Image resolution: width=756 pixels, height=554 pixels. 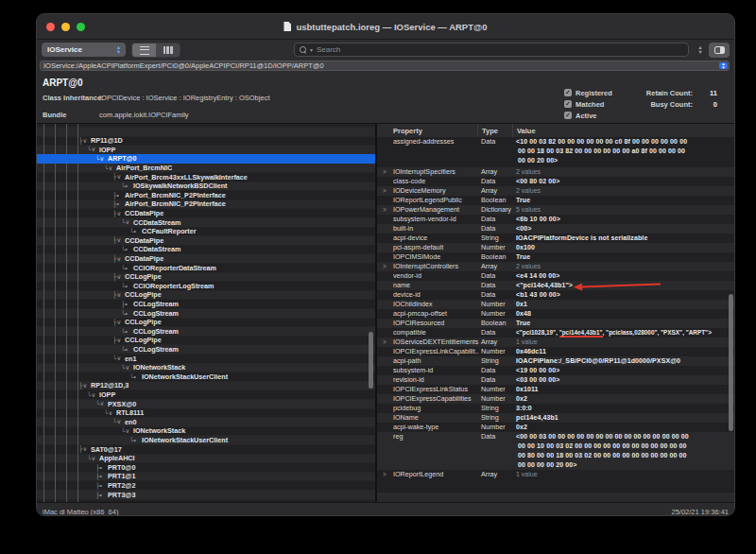 What do you see at coordinates (556, 286) in the screenshot?
I see `property-row-name: nameData<"pci14e4,43b1">` at bounding box center [556, 286].